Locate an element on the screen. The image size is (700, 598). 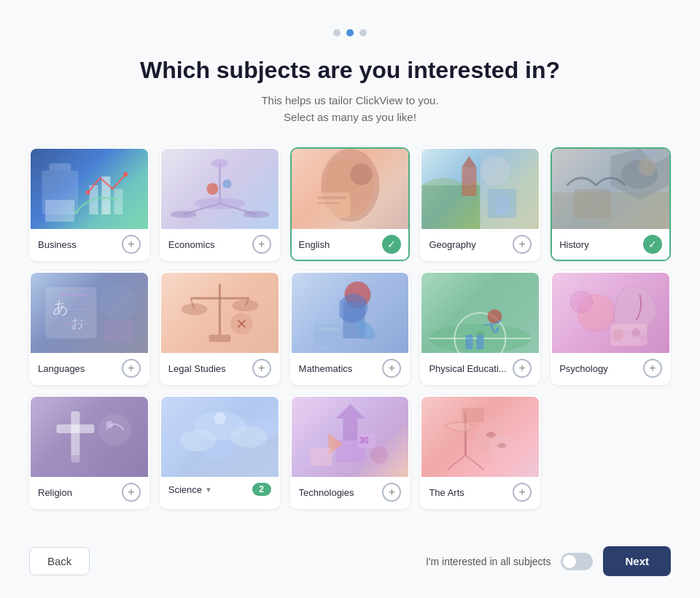
subject-image-pe is located at coordinates (480, 313).